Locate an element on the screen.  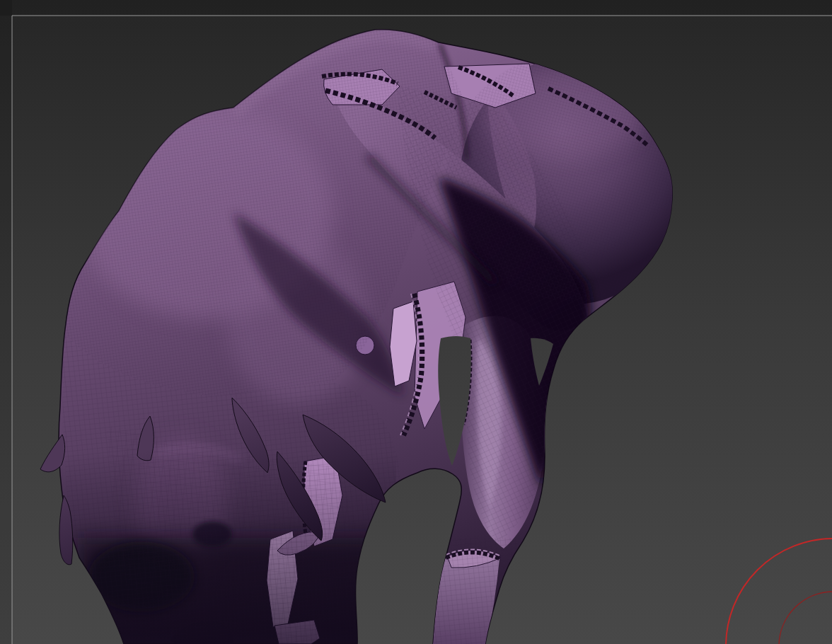
frame-outer-left-strip is located at coordinates (6, 322).